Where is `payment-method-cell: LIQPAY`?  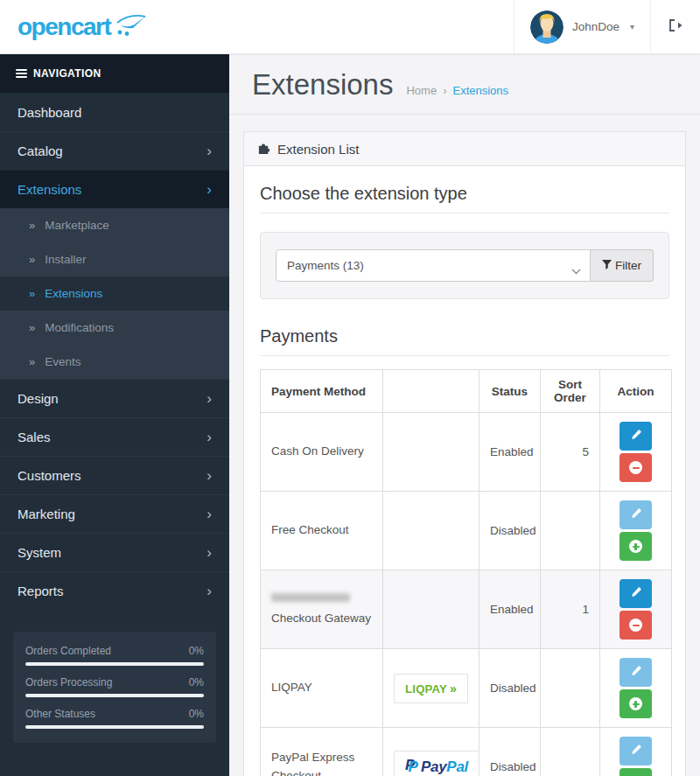 payment-method-cell: LIQPAY is located at coordinates (322, 689).